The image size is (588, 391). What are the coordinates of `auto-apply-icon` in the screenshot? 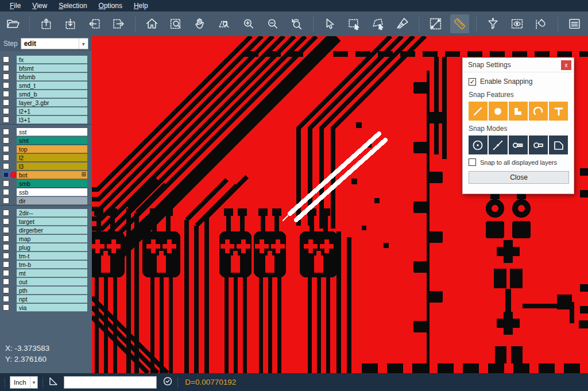 It's located at (168, 382).